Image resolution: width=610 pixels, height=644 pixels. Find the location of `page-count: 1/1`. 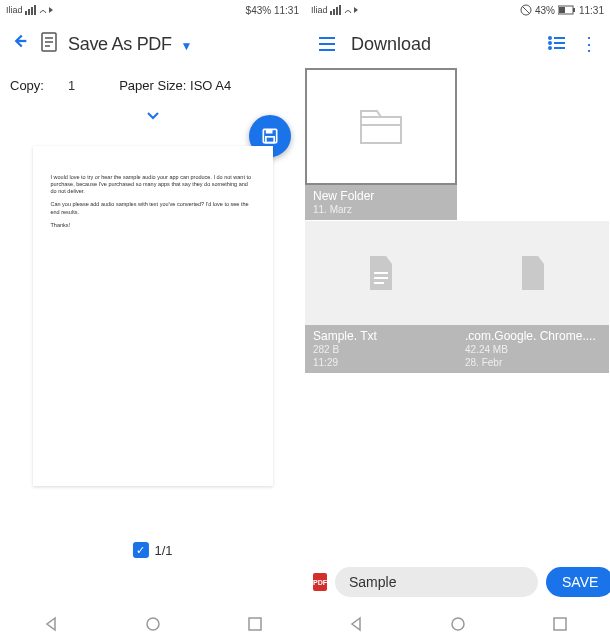

page-count: 1/1 is located at coordinates (163, 550).